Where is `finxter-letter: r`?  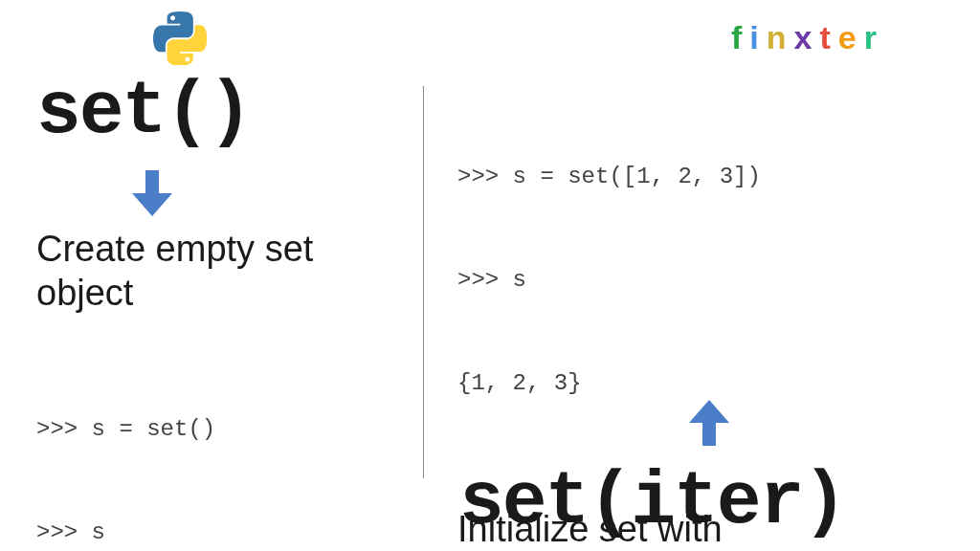
finxter-letter: r is located at coordinates (875, 38).